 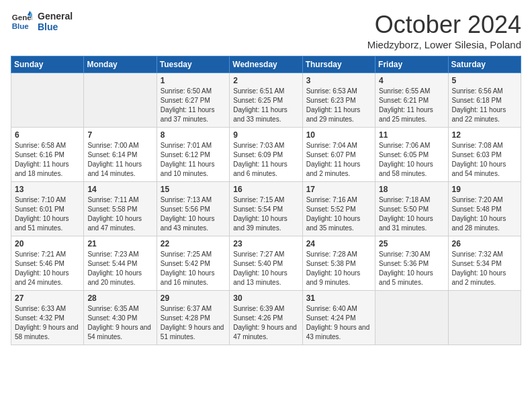 I want to click on day-info: Sunrise: 7:25 AMSunset: 5:42 PMDaylight:…, so click(x=188, y=269).